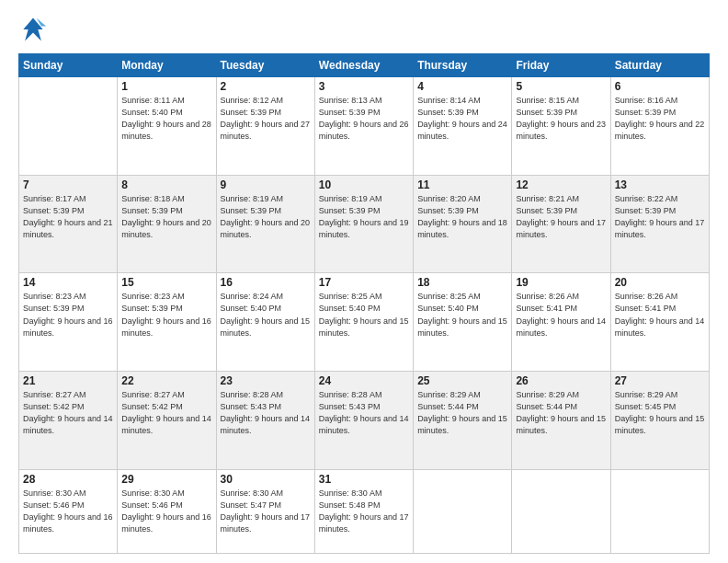 The width and height of the screenshot is (728, 563). I want to click on day-info: Sunrise: 8:21 AM Sunset: 5:39 PM Dayligh…, so click(561, 217).